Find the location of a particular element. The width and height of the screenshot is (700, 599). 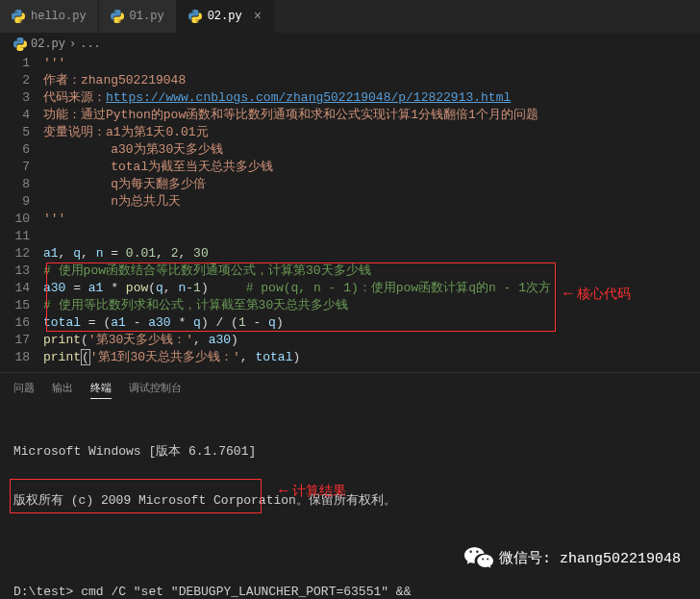

tab-label: 02.py is located at coordinates (225, 16).